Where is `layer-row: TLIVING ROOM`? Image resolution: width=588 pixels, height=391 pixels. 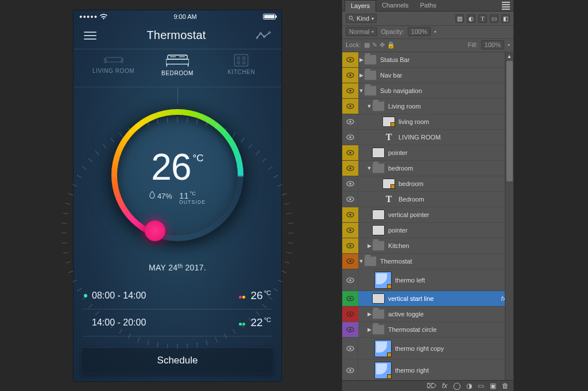 layer-row: TLIVING ROOM is located at coordinates (428, 138).